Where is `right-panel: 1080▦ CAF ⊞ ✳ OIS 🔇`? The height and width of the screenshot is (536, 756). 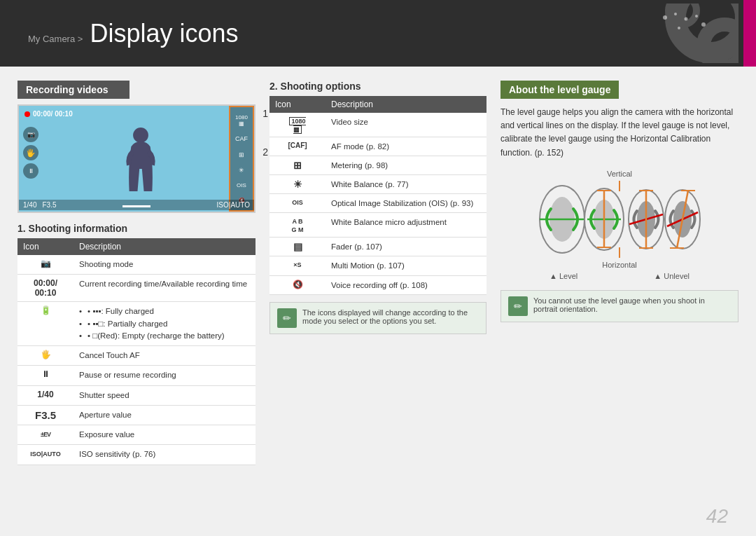
right-panel: 1080▦ CAF ⊞ ✳ OIS 🔇 is located at coordinates (241, 158).